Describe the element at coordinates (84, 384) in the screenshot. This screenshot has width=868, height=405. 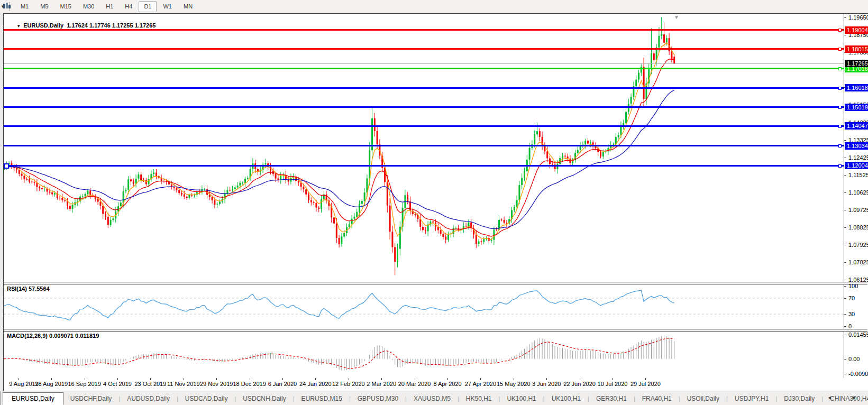
I see `date-label: 16 Sep 2019` at that location.